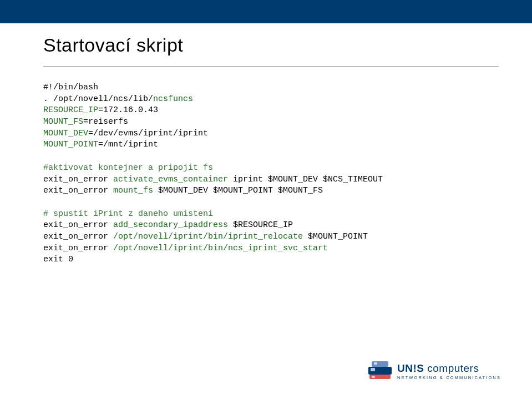 The height and width of the screenshot is (399, 532). I want to click on code-line: RESOURCE_IP=172.16.0.43, so click(101, 110).